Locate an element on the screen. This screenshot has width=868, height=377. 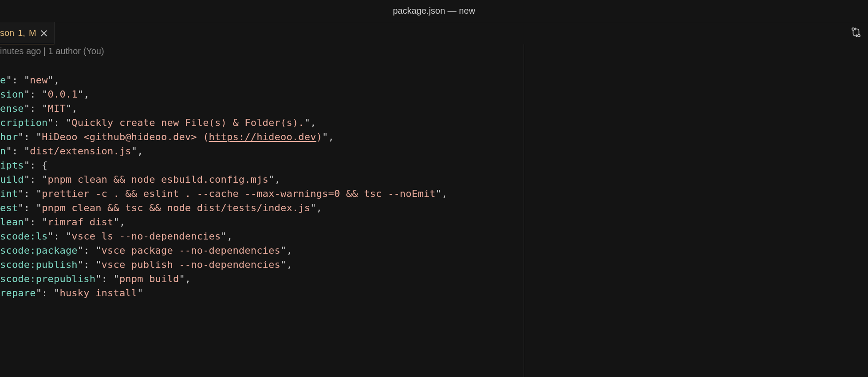
json-string: Quickly create new File(s) & Folder(s). is located at coordinates (188, 122).